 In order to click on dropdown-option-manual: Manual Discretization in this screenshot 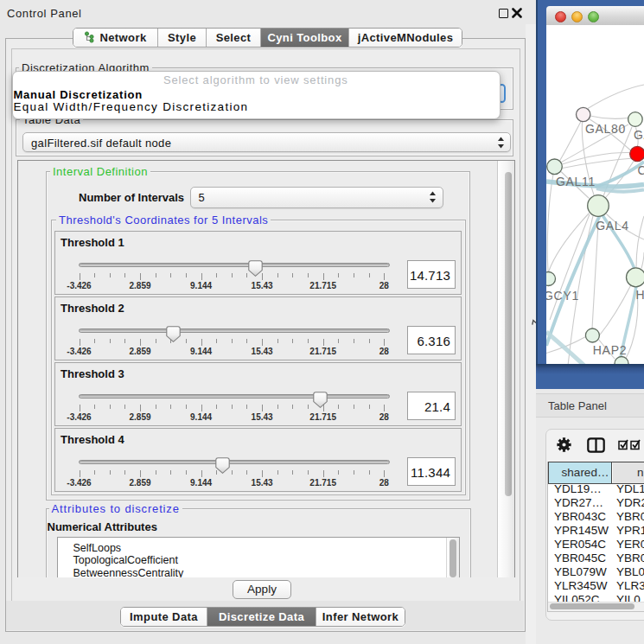, I will do `click(256, 95)`.